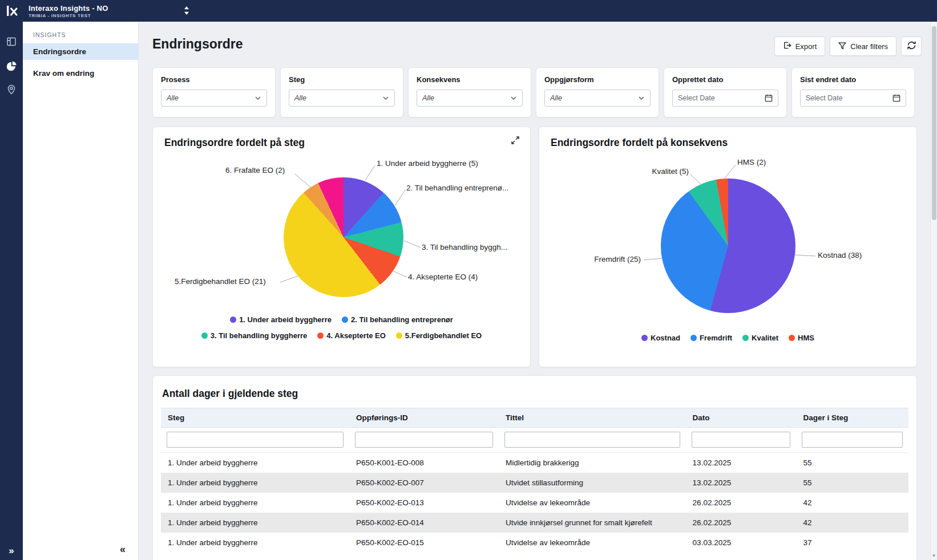  I want to click on table-cell: Utvide innkjørsel grunnet for smalt kjør…, so click(592, 522).